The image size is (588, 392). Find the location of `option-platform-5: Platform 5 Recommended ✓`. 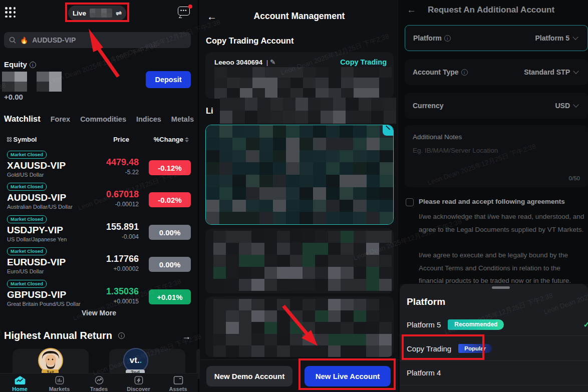

option-platform-5: Platform 5 Recommended ✓ is located at coordinates (497, 324).